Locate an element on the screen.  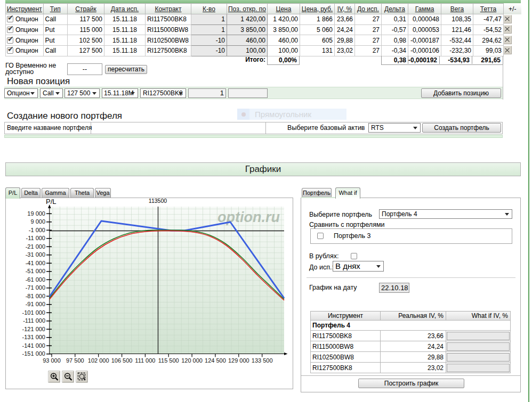
svg-text: 124 500 is located at coordinates (215, 360).